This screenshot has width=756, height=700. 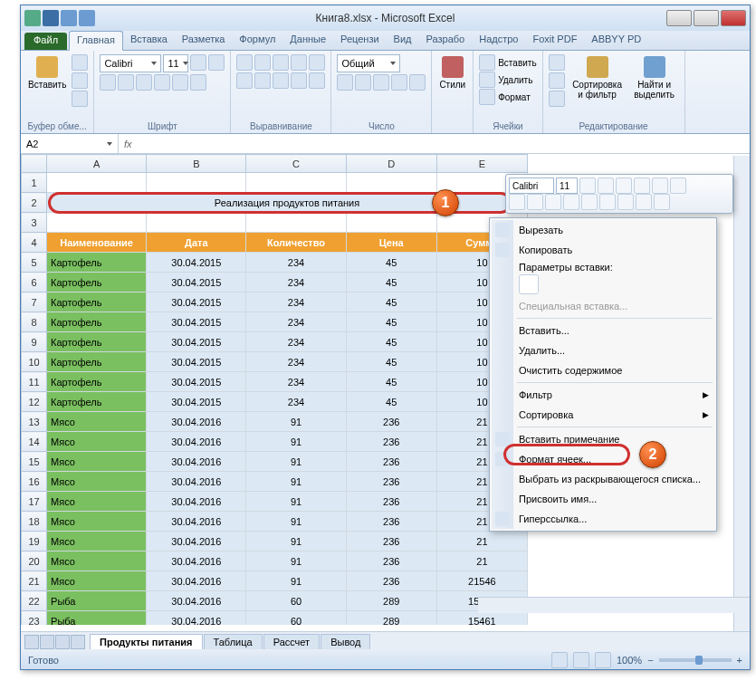 I want to click on autosum-icon, so click(x=557, y=62).